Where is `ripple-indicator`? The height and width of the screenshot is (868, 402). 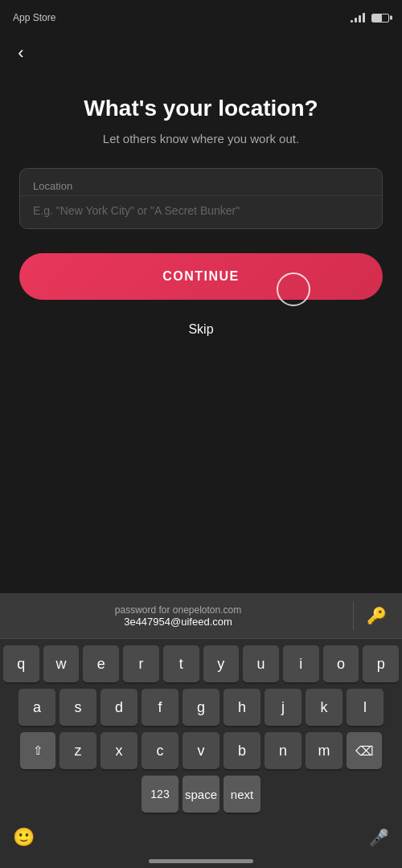
ripple-indicator is located at coordinates (293, 289).